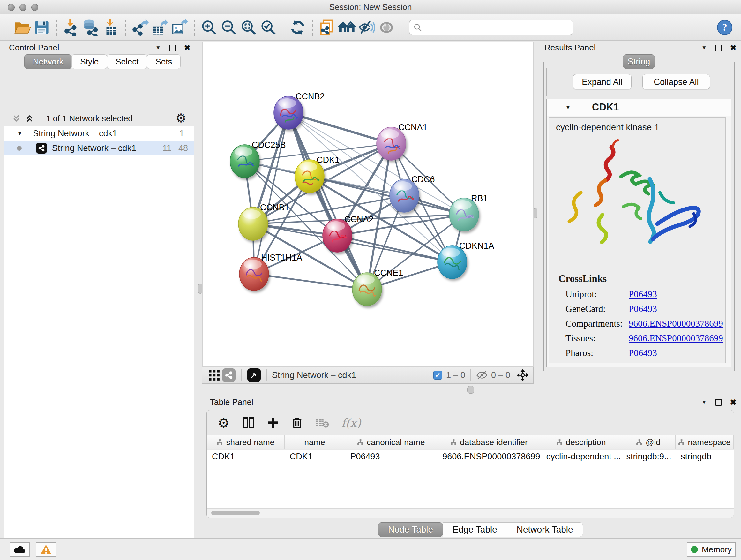 Image resolution: width=741 pixels, height=560 pixels. I want to click on export-image-button, so click(180, 27).